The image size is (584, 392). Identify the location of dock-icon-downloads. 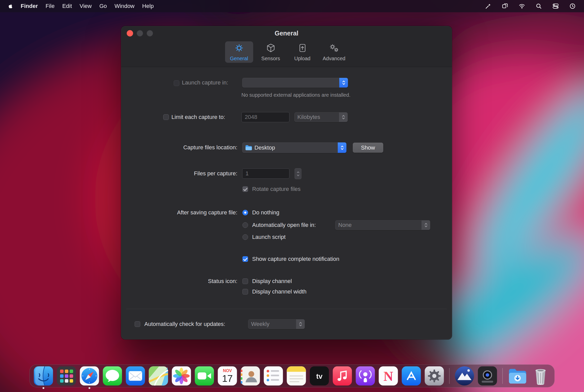
(518, 376).